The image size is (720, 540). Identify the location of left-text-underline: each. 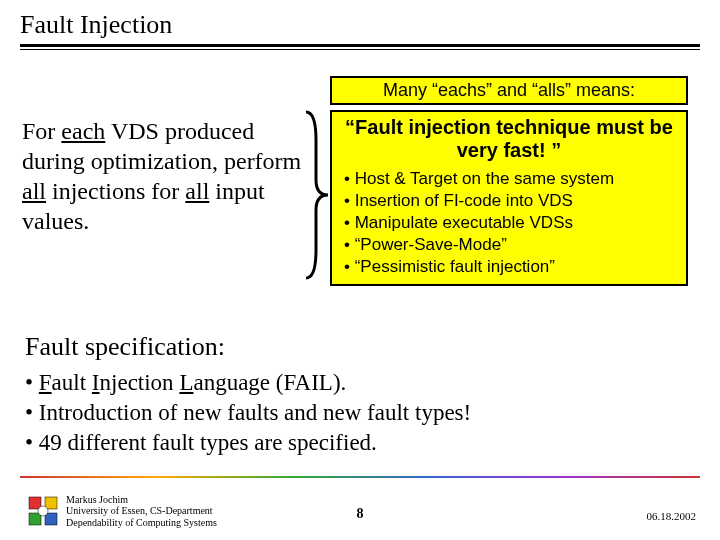
(83, 131).